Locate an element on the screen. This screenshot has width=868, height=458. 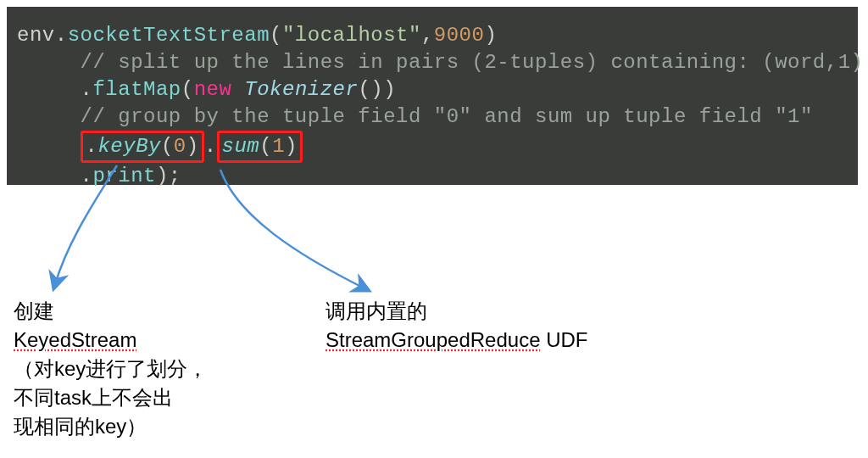
note-line: 不同task上不会出 is located at coordinates (111, 398).